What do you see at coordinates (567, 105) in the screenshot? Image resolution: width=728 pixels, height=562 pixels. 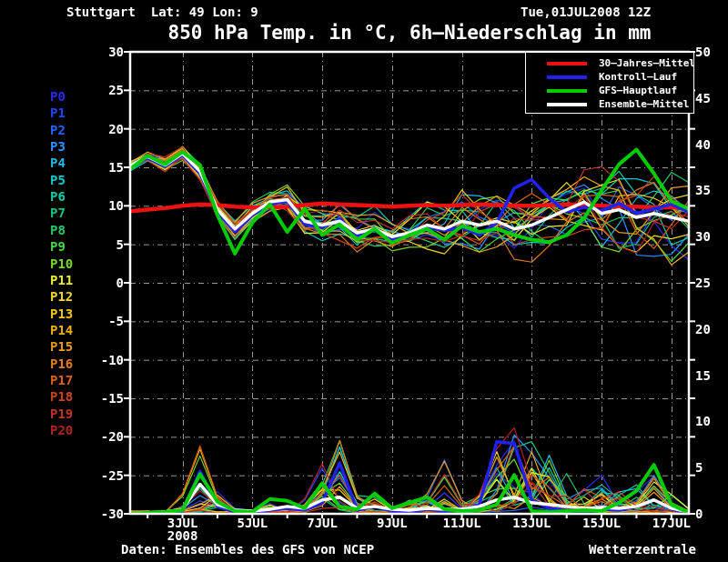 I see `ensemble-mean-line-swatch` at bounding box center [567, 105].